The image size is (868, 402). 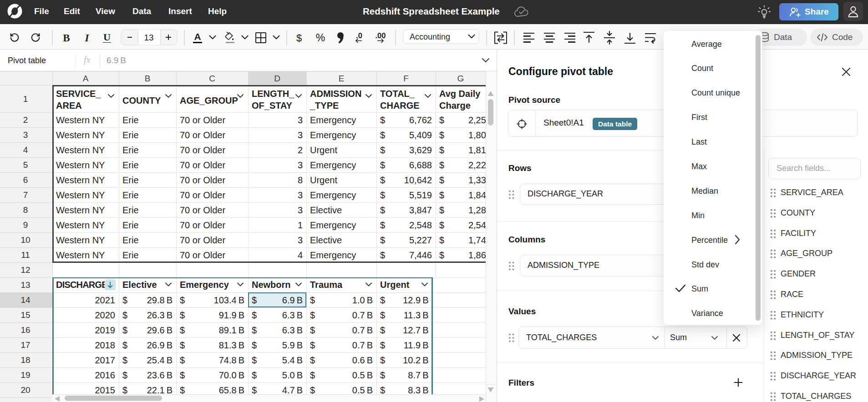 I want to click on svg-text: TOTAL_, so click(x=398, y=94).